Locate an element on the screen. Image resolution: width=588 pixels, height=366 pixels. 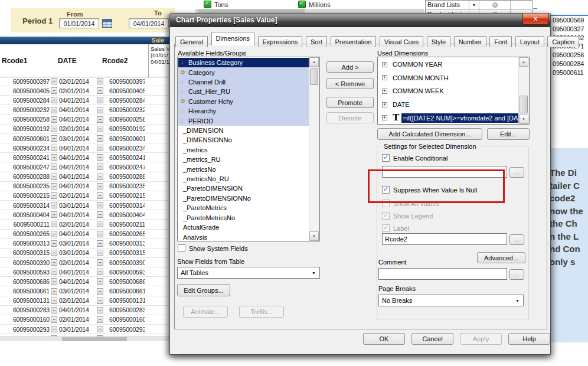
rcode1-cell: 60095000405 is located at coordinates (25, 91).